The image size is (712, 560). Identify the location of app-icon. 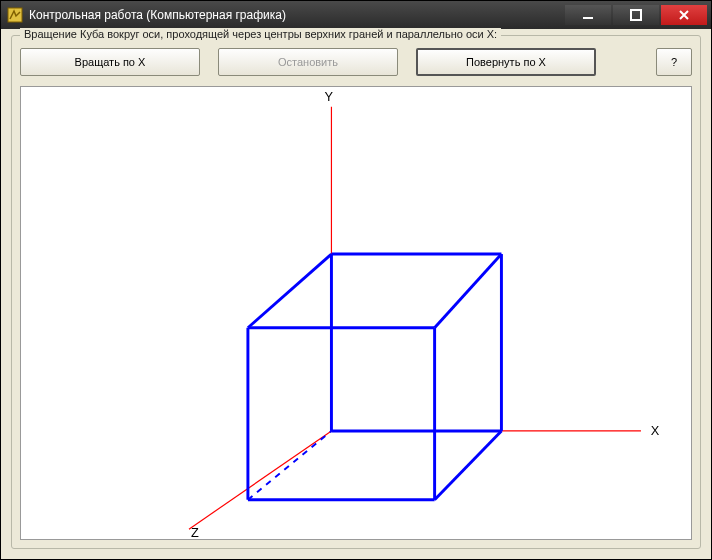
(15, 15).